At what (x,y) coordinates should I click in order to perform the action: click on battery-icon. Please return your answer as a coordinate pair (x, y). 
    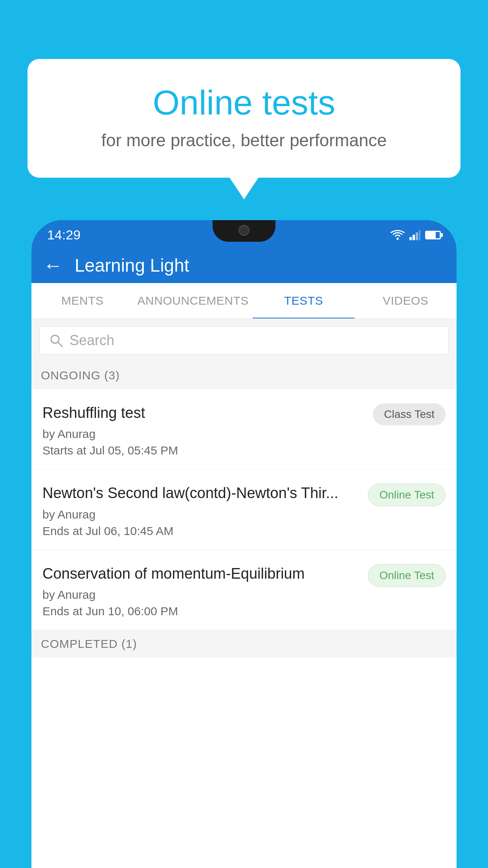
    Looking at the image, I should click on (433, 235).